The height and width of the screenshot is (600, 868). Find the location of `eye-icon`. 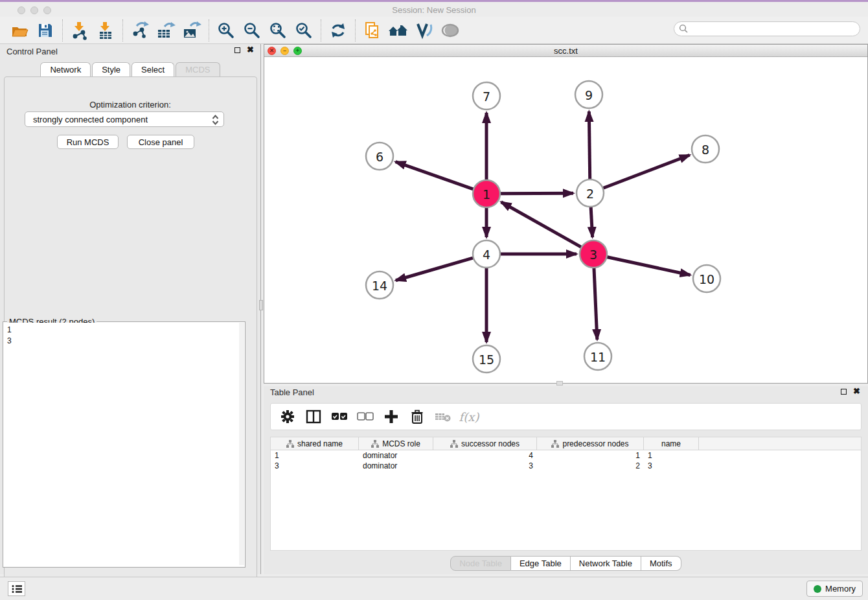

eye-icon is located at coordinates (450, 30).